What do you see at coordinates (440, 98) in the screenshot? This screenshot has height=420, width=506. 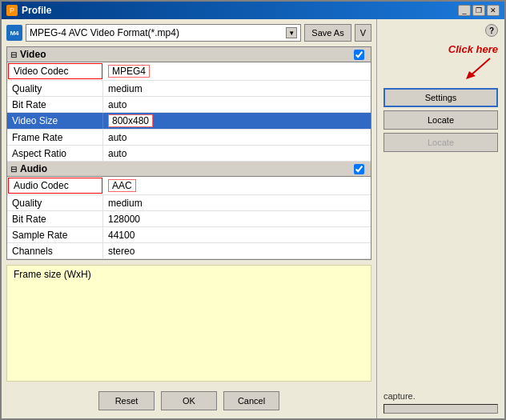 I see `settings-button: Settings` at bounding box center [440, 98].